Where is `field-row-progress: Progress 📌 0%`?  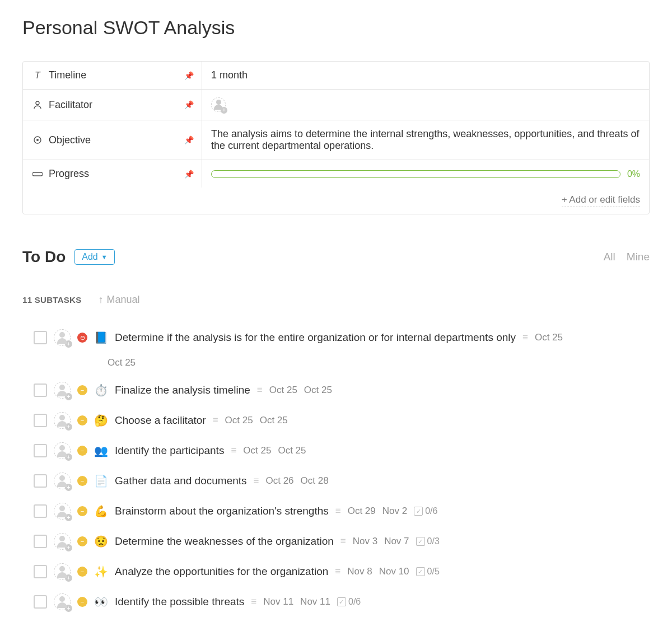 field-row-progress: Progress 📌 0% is located at coordinates (336, 174).